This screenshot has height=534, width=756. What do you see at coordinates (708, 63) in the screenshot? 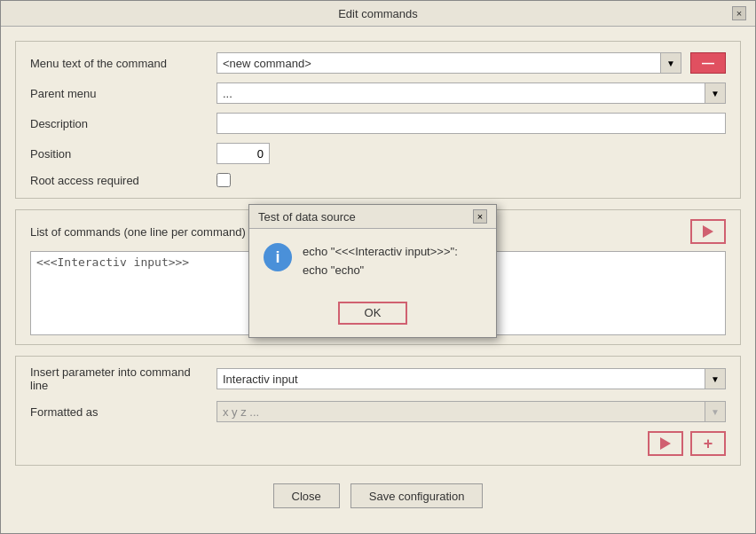
I see `minus-icon: —` at bounding box center [708, 63].